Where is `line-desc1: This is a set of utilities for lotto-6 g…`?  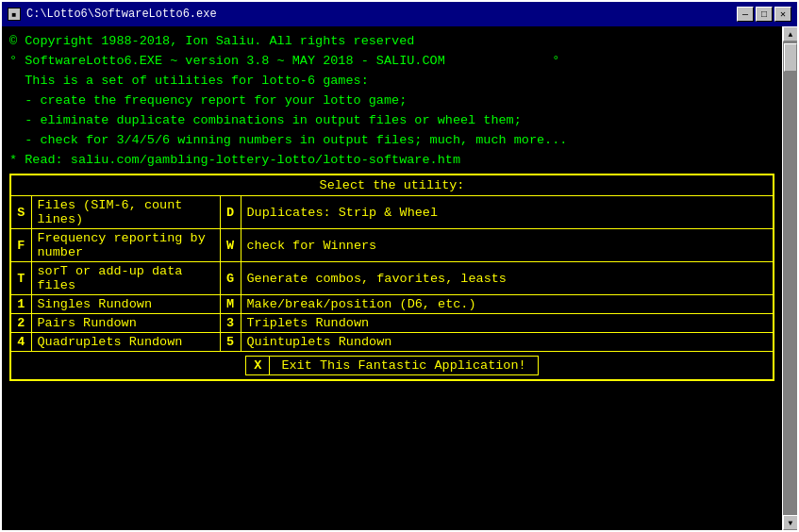
line-desc1: This is a set of utilities for lotto-6 g… is located at coordinates (392, 81).